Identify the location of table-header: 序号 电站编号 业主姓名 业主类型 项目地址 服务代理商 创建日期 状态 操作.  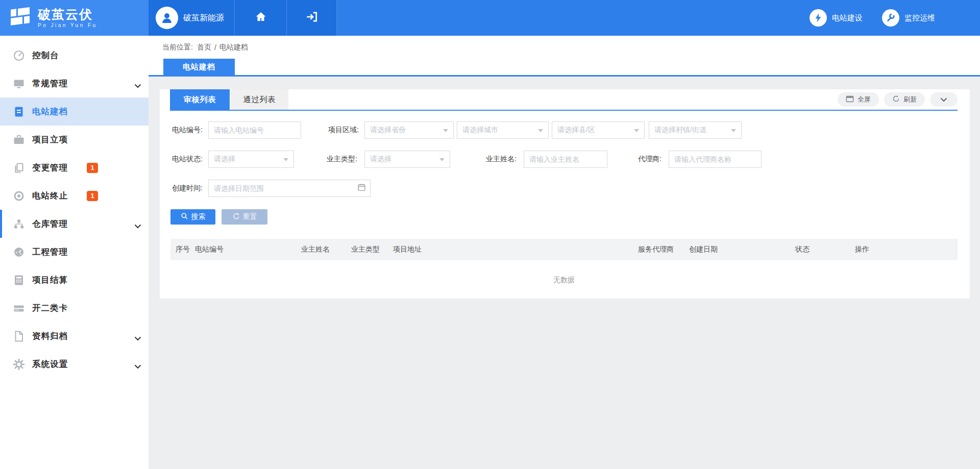
(564, 250).